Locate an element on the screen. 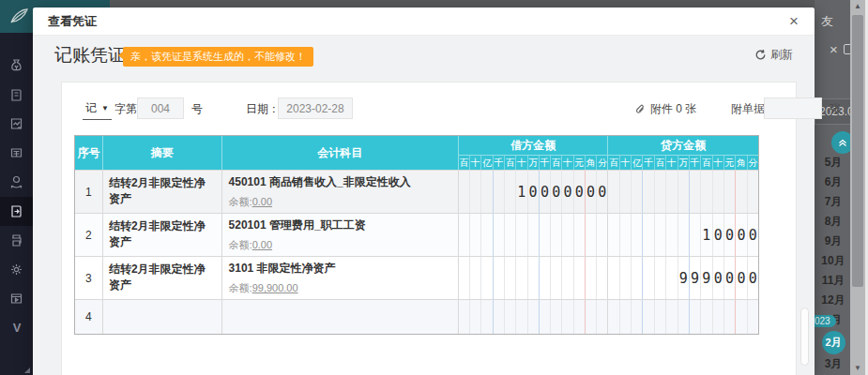 Image resolution: width=868 pixels, height=375 pixels. sidebar-item-money-bag is located at coordinates (17, 66).